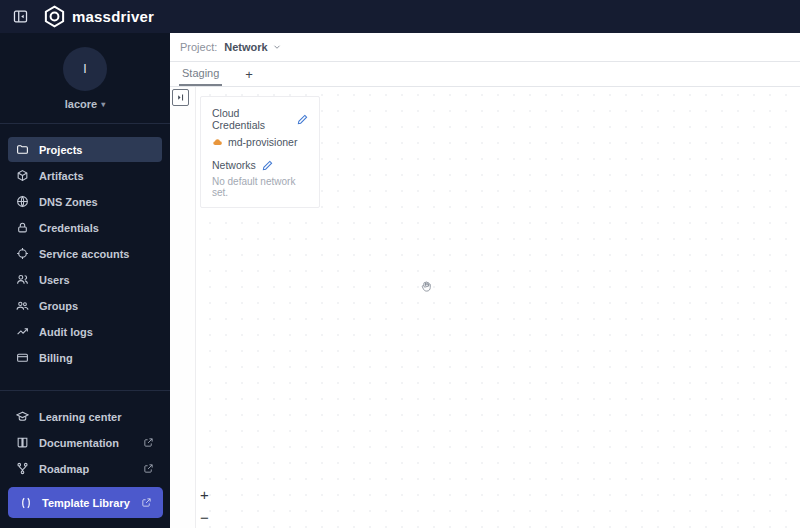 The image size is (800, 528). I want to click on user-block: l lacore ▾, so click(85, 72).